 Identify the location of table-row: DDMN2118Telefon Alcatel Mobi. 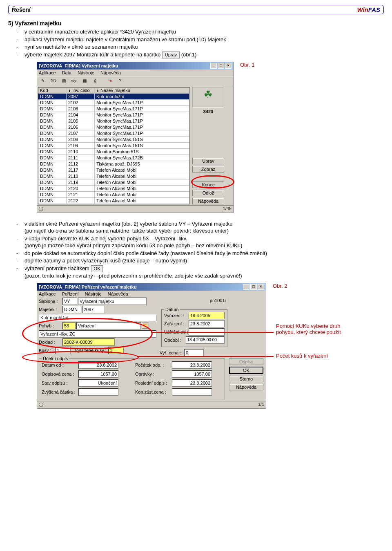
(114, 177).